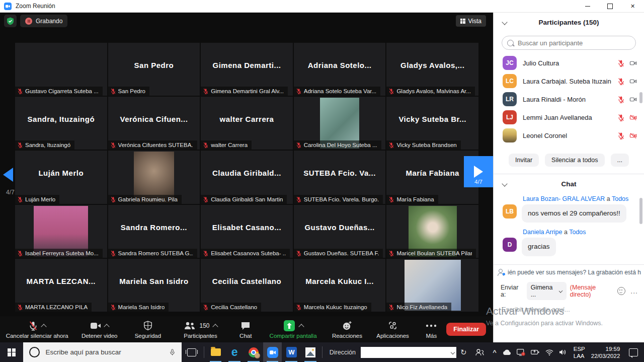 The height and width of the screenshot is (362, 644). I want to click on participant-row: LJ Lemmi Juan Avellaneda, so click(569, 117).